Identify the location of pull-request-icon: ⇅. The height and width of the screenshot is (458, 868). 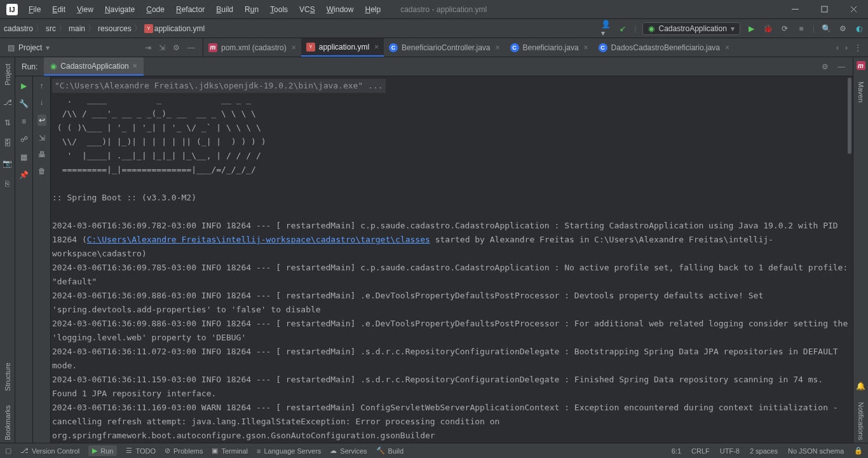
(8, 123).